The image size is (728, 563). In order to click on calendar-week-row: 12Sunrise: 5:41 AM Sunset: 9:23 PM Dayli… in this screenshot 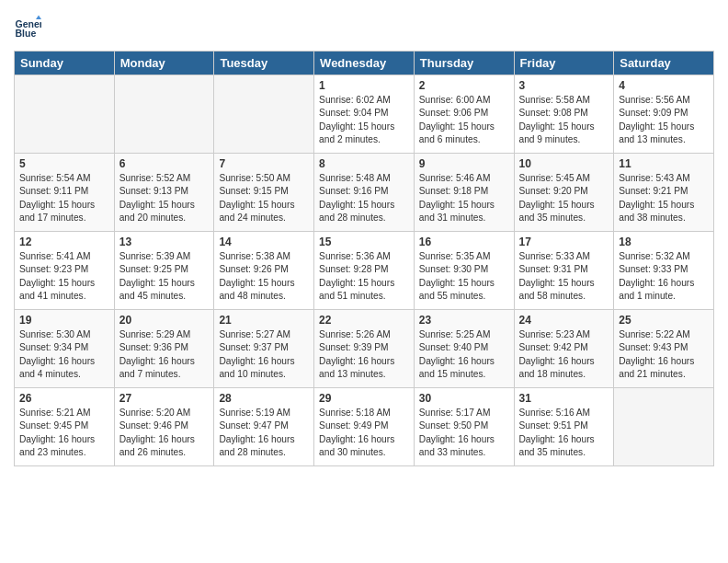, I will do `click(364, 270)`.